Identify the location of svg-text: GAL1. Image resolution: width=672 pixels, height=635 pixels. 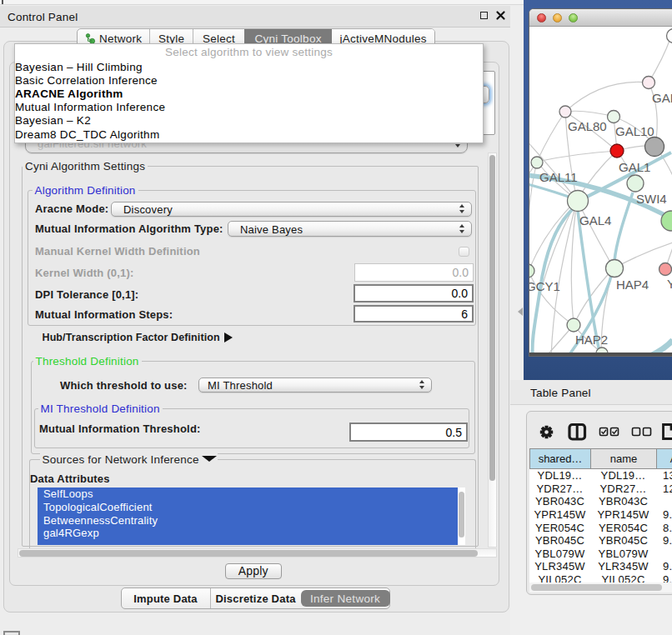
(634, 167).